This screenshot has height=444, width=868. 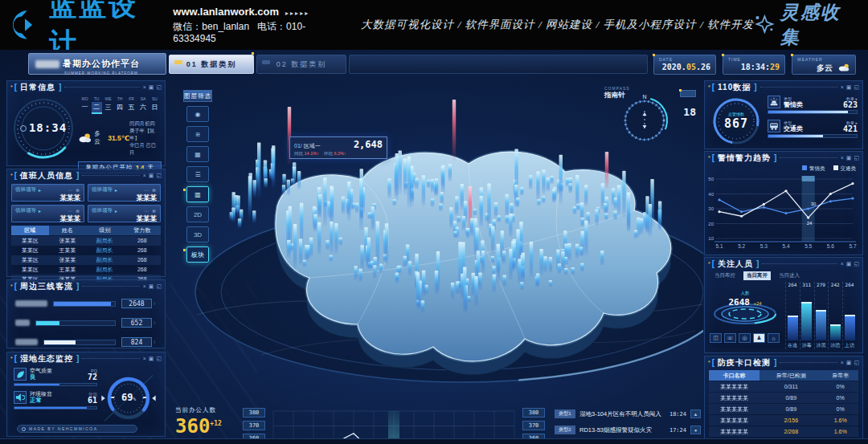 I want to click on svg-text: 5.1, so click(x=719, y=246).